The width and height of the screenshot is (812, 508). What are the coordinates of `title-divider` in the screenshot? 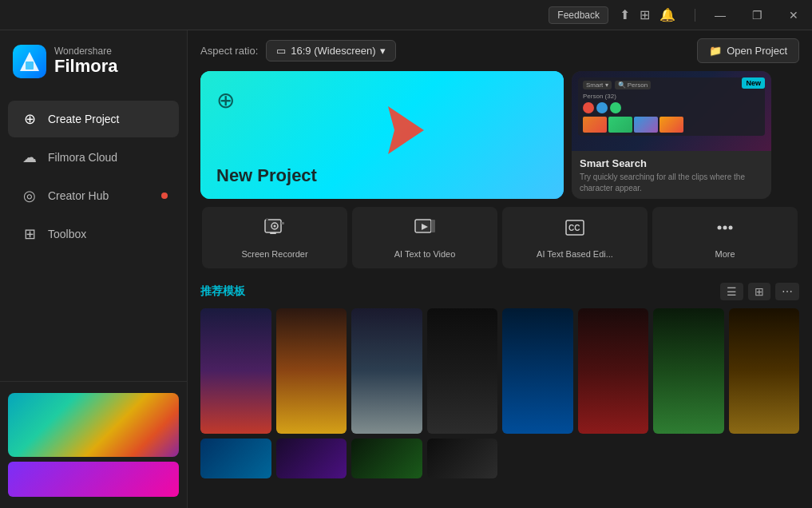 It's located at (695, 15).